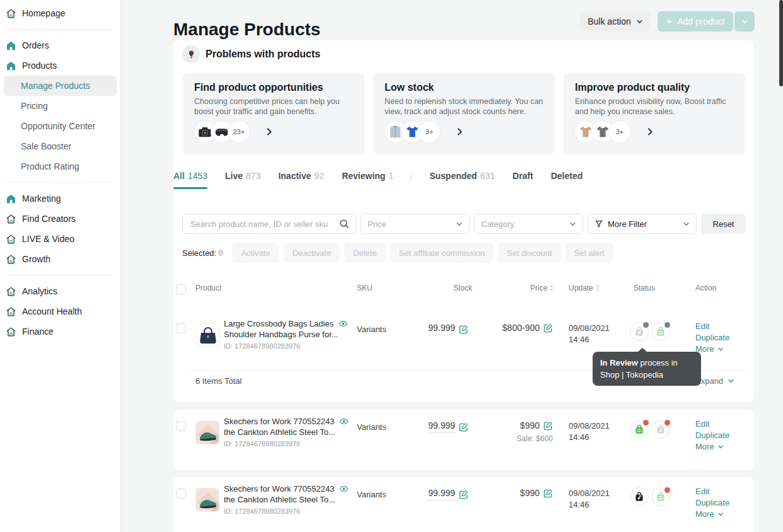 This screenshot has height=532, width=783. Describe the element at coordinates (274, 113) in the screenshot. I see `problem-card-opportunities: Find product opportunities Choosing comp…` at that location.